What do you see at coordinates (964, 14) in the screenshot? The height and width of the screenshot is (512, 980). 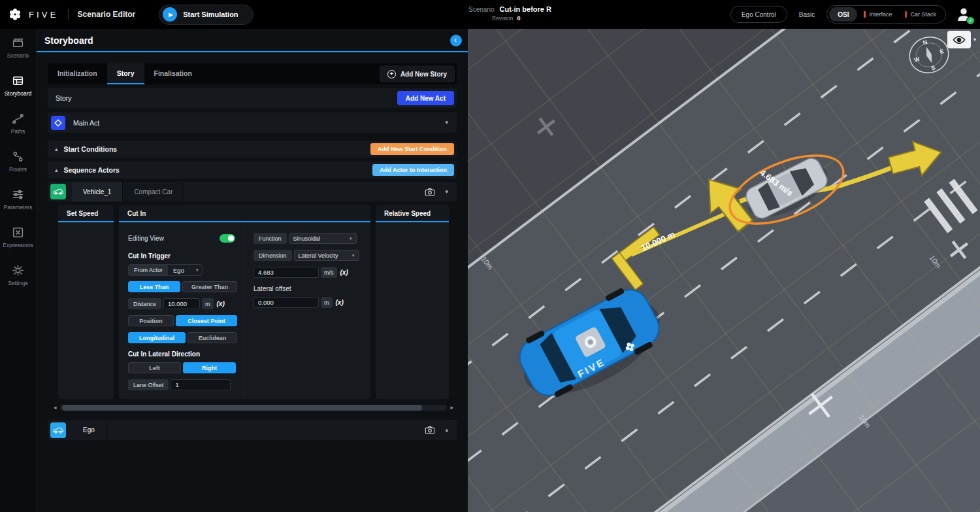 I see `user-avatar: ✓` at bounding box center [964, 14].